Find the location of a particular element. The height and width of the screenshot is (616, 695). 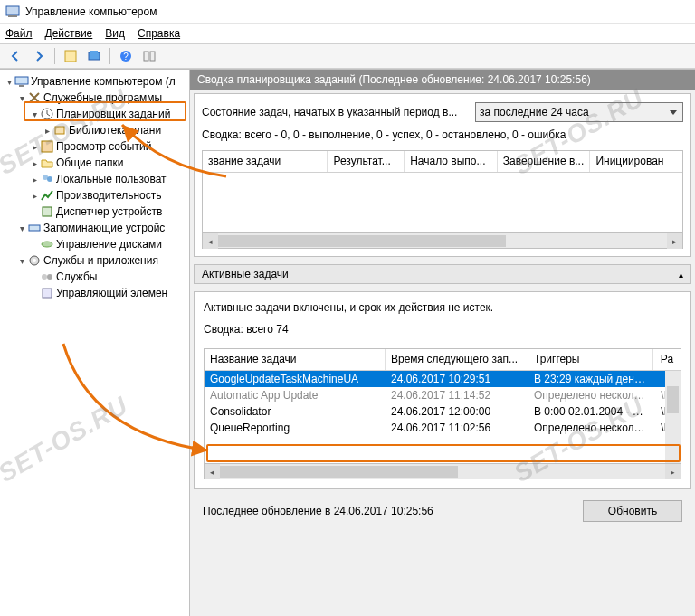

table-row: QueueReporting24.06.2017 11:02:56Определ… is located at coordinates (443, 428).